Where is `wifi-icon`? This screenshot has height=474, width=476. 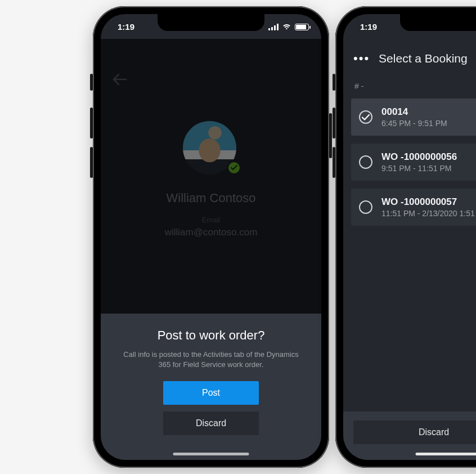 wifi-icon is located at coordinates (287, 27).